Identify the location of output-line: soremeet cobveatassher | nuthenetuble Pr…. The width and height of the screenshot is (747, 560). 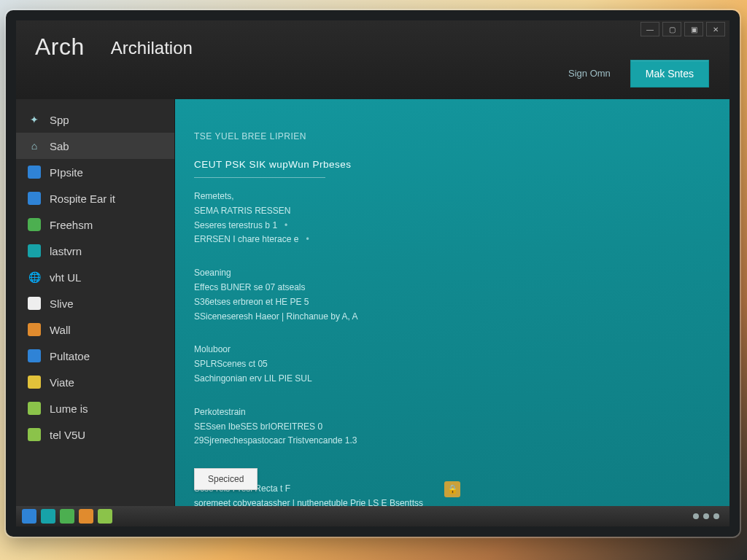
(452, 502).